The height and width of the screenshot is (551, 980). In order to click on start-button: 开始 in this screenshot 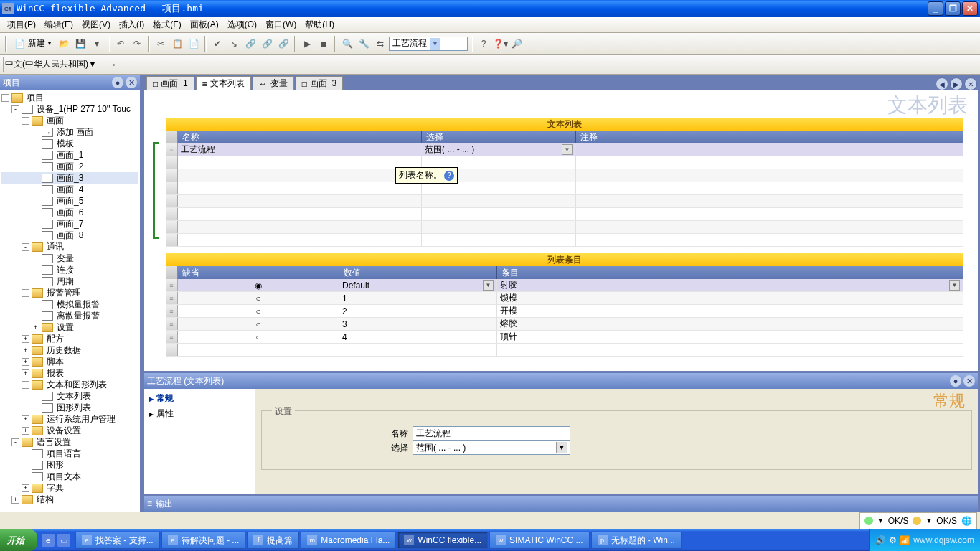, I will do `click(19, 540)`.